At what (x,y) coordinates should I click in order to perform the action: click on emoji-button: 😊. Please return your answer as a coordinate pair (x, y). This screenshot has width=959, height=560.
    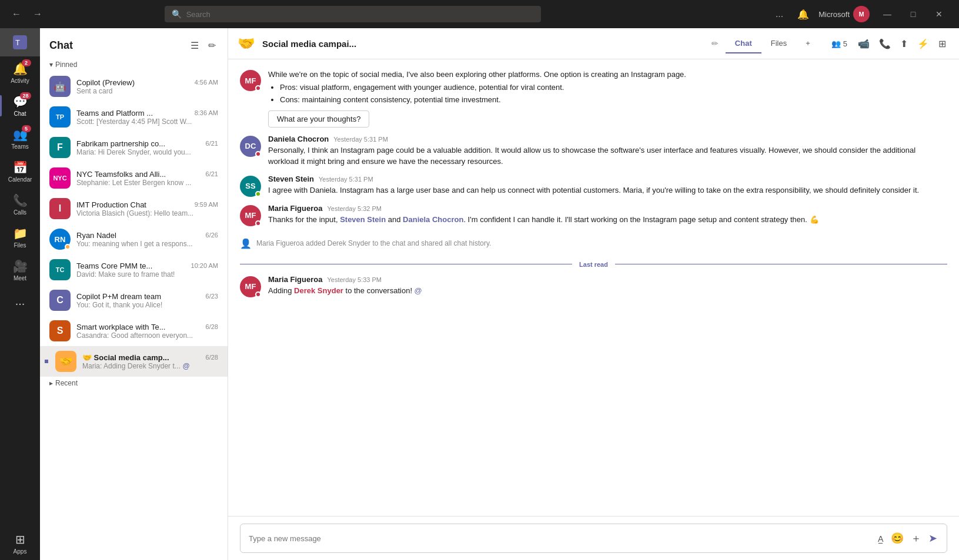
    Looking at the image, I should click on (897, 538).